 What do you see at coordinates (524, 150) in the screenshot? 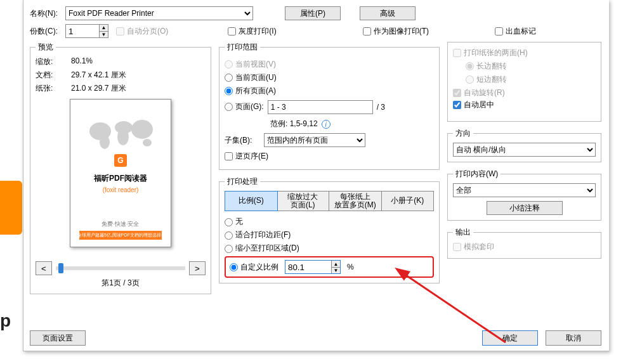
I see `orientation-select: 自动 横向/纵向` at bounding box center [524, 150].